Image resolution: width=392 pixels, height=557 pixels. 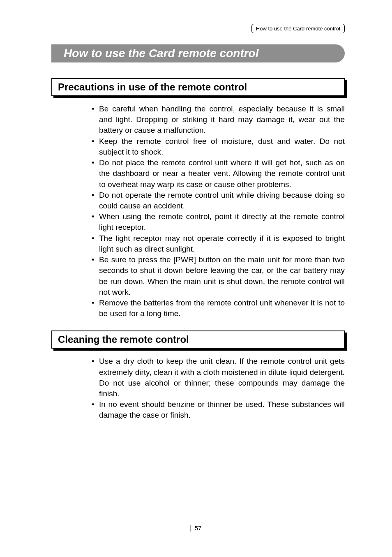 What do you see at coordinates (198, 528) in the screenshot?
I see `page-number-text: 57` at bounding box center [198, 528].